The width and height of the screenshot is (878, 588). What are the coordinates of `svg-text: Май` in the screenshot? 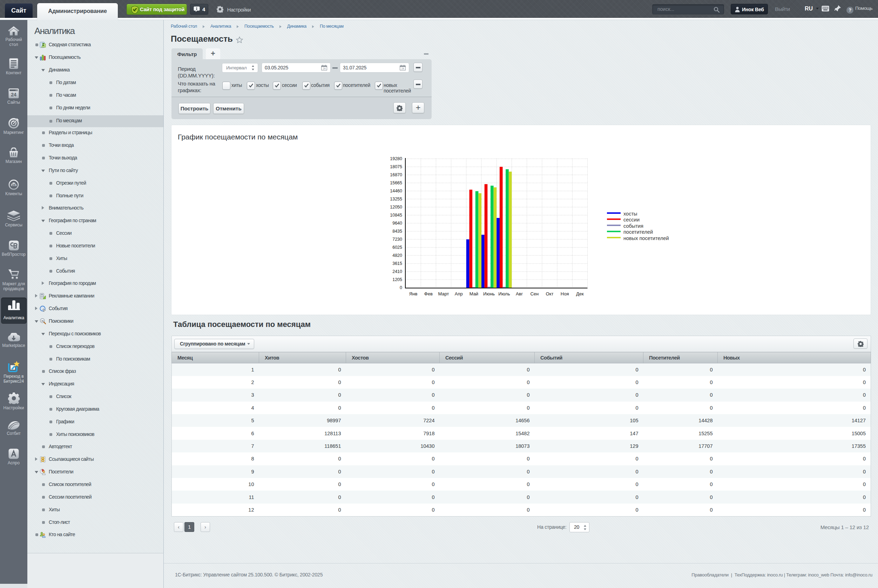 It's located at (474, 294).